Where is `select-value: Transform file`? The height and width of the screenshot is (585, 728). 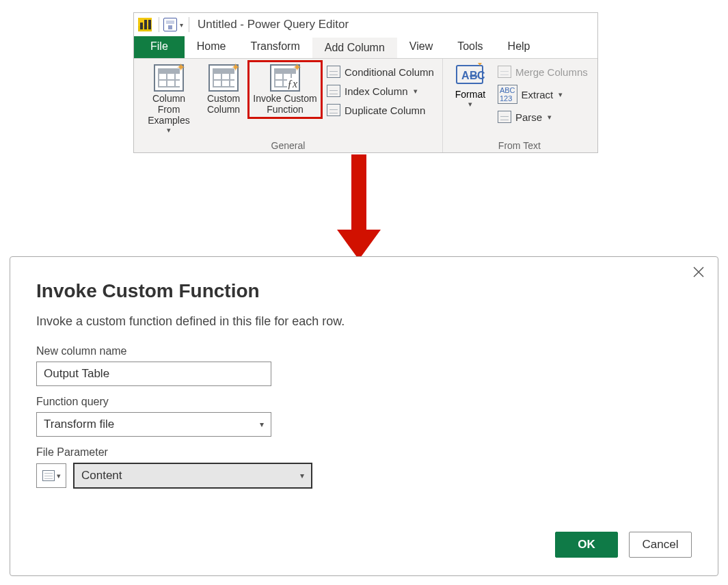
select-value: Transform file is located at coordinates (79, 424).